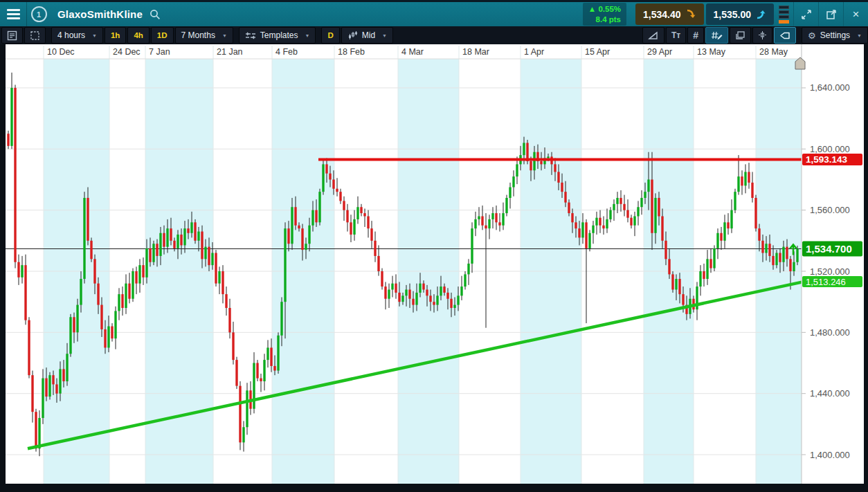  What do you see at coordinates (831, 14) in the screenshot?
I see `popout-button` at bounding box center [831, 14].